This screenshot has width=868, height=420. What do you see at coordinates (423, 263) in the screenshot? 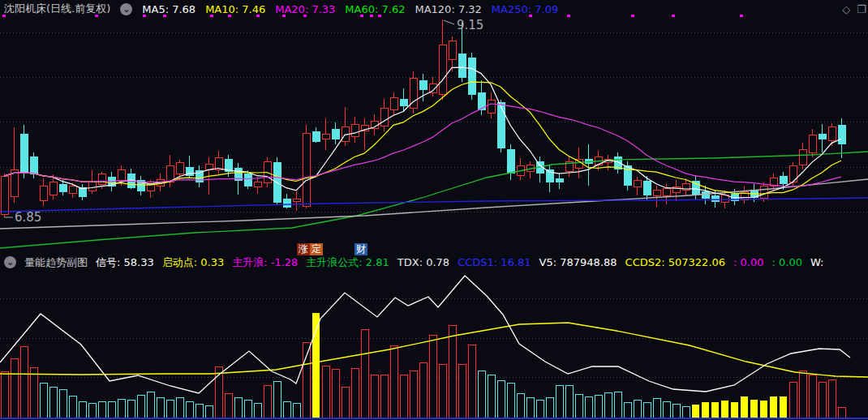
I see `indicator-value: TDX: 0.78` at bounding box center [423, 263].